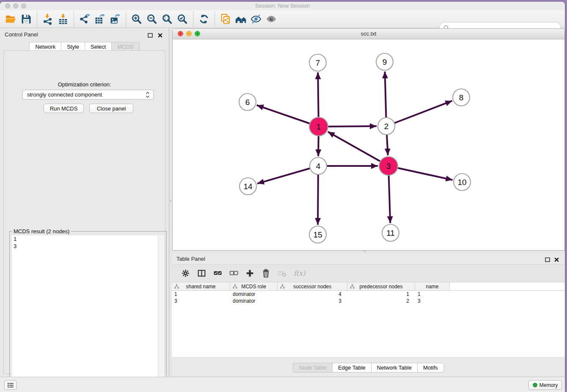 Image resolution: width=567 pixels, height=392 pixels. Describe the element at coordinates (312, 286) in the screenshot. I see `column-header-successor-nodes: successor nodes` at that location.